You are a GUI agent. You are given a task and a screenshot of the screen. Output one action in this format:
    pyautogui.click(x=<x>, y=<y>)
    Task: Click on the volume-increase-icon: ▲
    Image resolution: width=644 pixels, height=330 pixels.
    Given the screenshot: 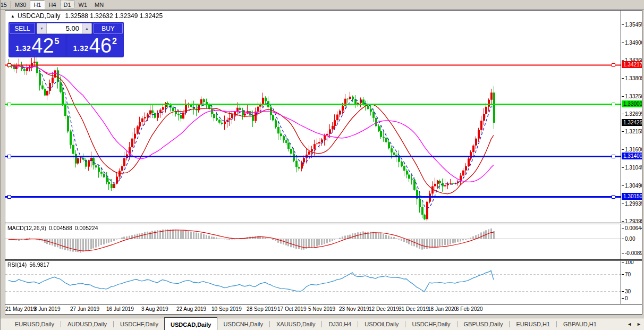 What is the action you would take?
    pyautogui.click(x=87, y=29)
    